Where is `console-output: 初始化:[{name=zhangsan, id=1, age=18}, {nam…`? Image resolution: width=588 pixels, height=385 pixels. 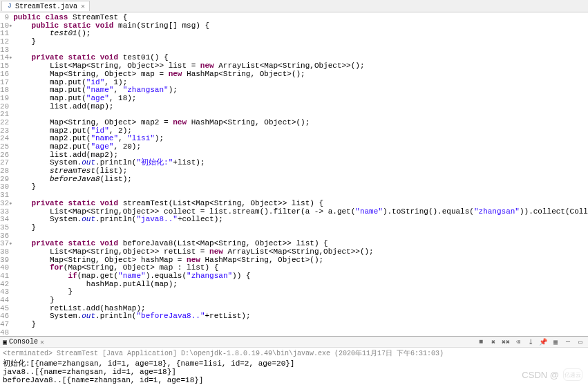 console-output: 初始化:[{name=zhangsan, id=1, age=18}, {nam… is located at coordinates (294, 372).